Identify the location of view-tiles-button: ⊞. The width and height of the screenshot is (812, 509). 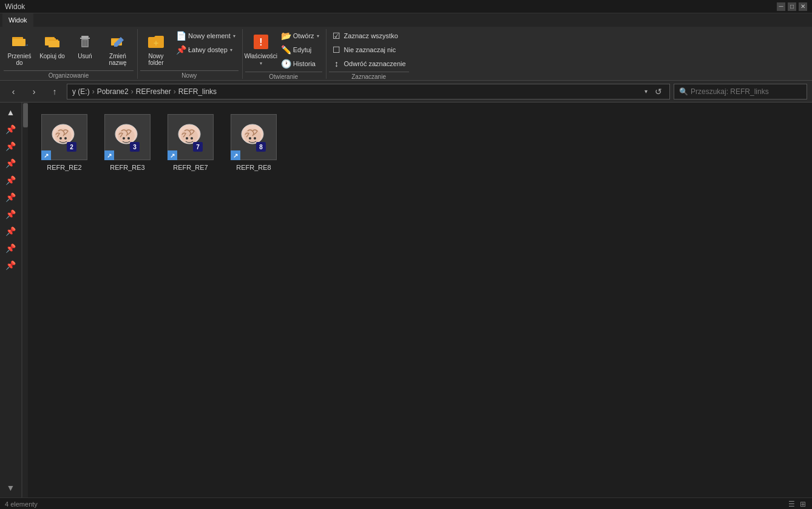
(803, 504).